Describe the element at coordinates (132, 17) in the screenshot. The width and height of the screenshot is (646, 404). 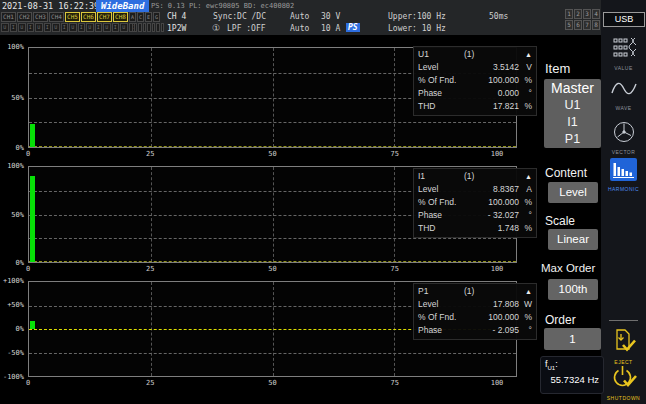
I see `group-indicator-a: A` at that location.